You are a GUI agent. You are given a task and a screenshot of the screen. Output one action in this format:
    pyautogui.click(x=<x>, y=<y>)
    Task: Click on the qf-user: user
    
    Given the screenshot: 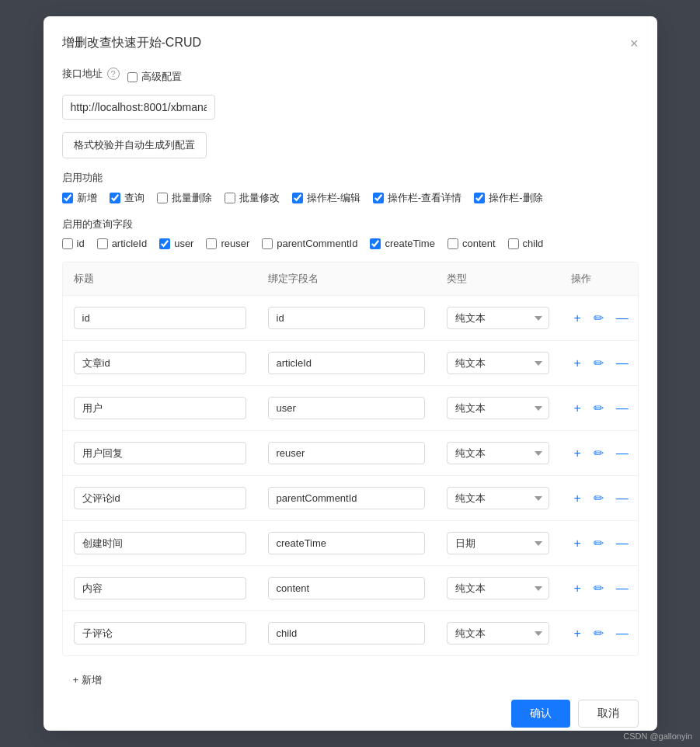 What is the action you would take?
    pyautogui.click(x=176, y=244)
    